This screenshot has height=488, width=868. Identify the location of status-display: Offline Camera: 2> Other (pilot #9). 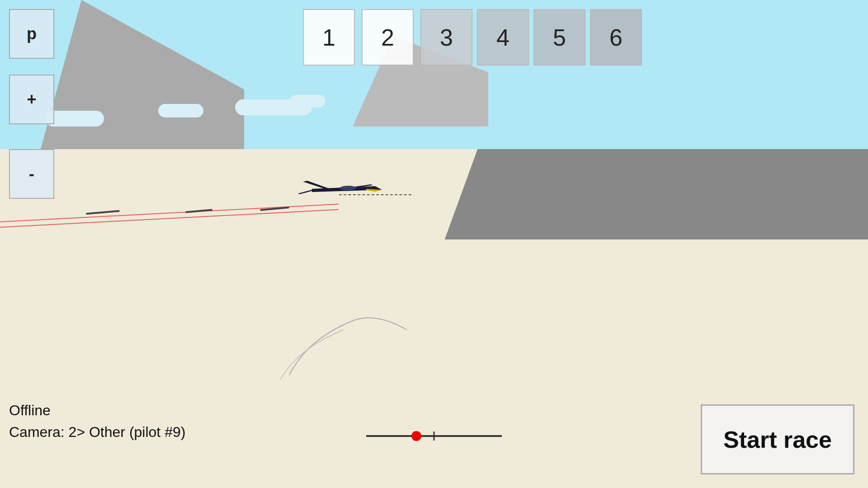
(97, 421).